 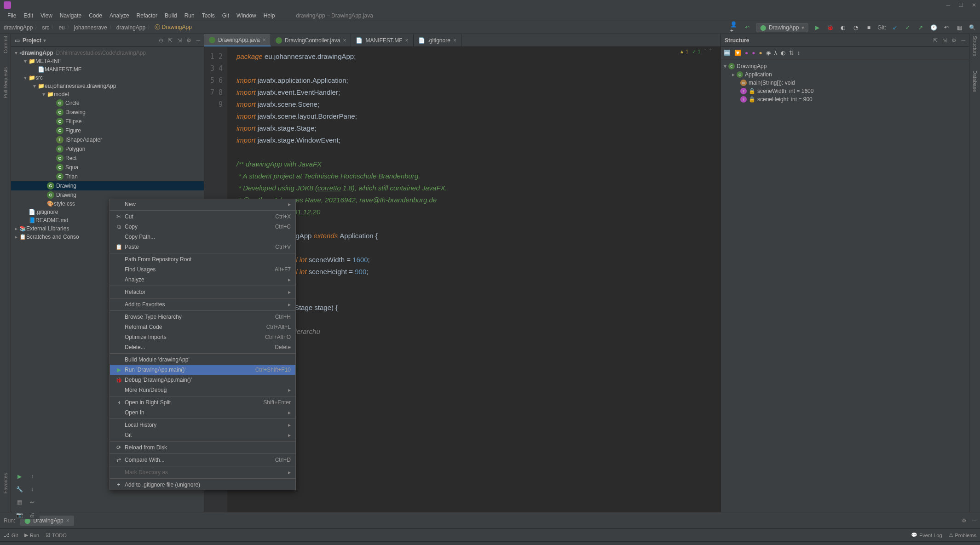 What do you see at coordinates (895, 28) in the screenshot?
I see `git-update-icon: ↙` at bounding box center [895, 28].